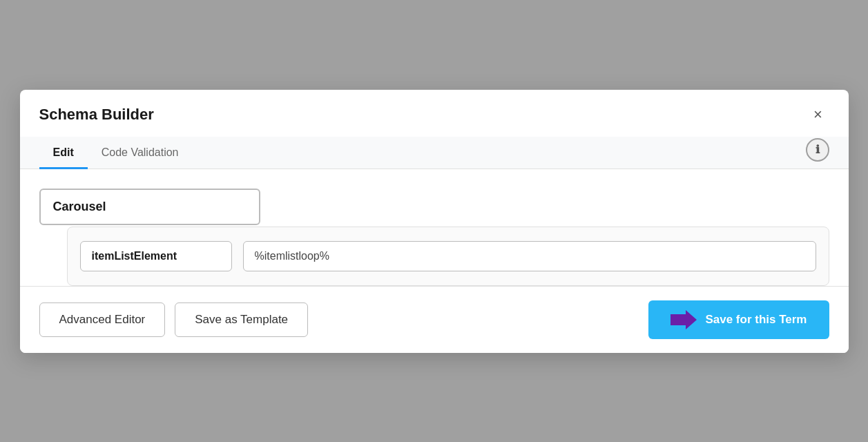  What do you see at coordinates (755, 320) in the screenshot?
I see `save-term-label: Save for this Term` at bounding box center [755, 320].